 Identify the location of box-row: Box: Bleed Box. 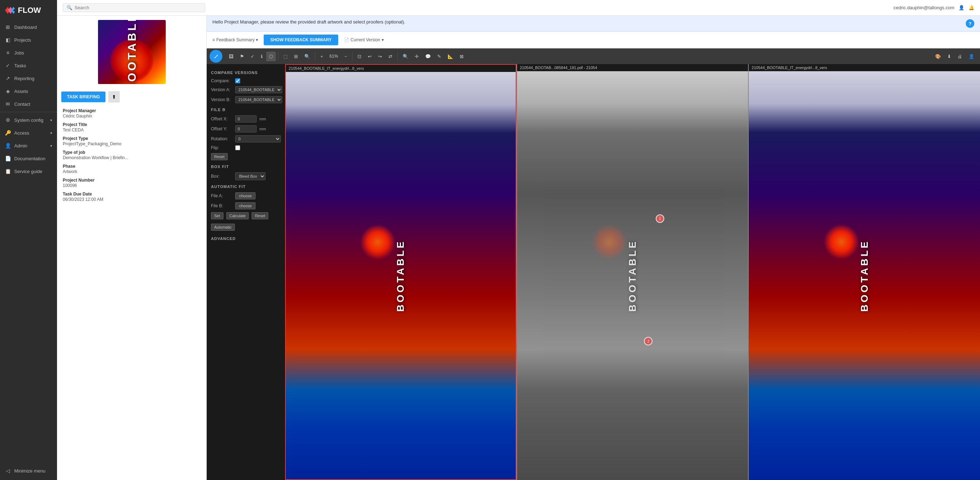
(246, 176).